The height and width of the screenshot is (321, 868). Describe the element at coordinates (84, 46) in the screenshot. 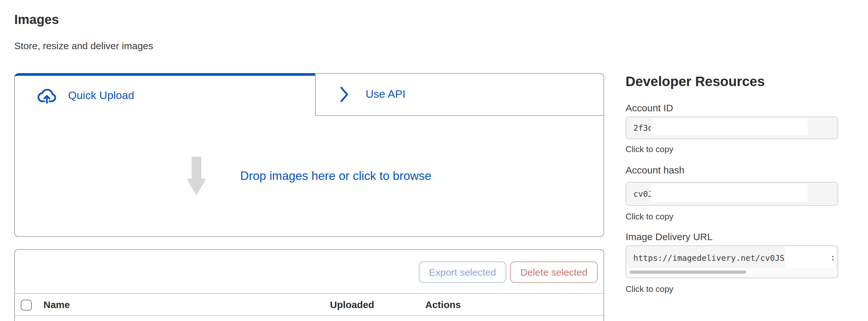

I see `page-subtitle: Store, resize and deliver images` at that location.